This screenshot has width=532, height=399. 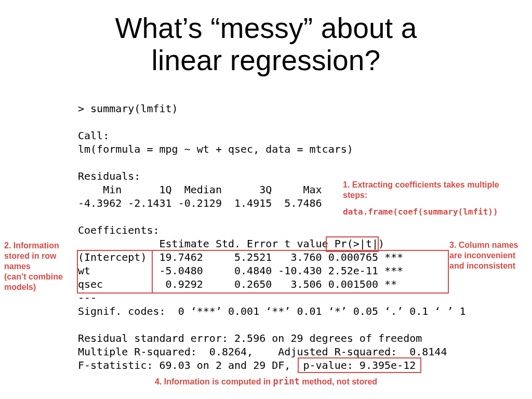 What do you see at coordinates (214, 381) in the screenshot?
I see `annotation-4-part1: 4. Information is computed in` at bounding box center [214, 381].